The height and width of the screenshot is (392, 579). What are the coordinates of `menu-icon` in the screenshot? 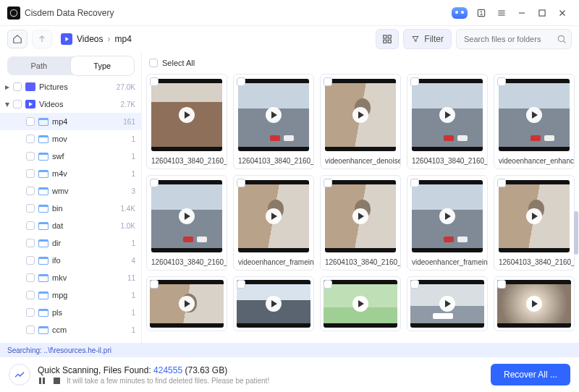 It's located at (502, 13).